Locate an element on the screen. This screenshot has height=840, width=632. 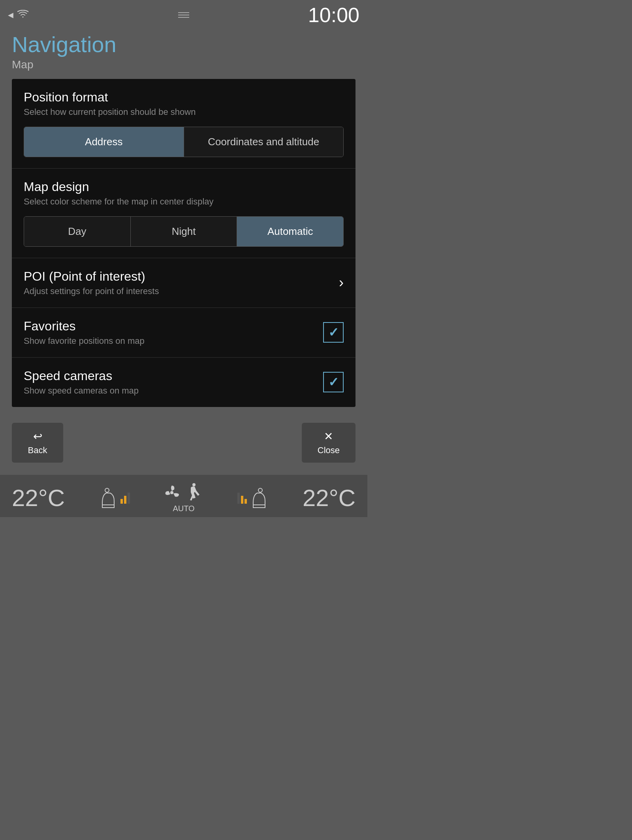
speed-cameras-item: Speed cameras Show speed cameras on map is located at coordinates (184, 382).